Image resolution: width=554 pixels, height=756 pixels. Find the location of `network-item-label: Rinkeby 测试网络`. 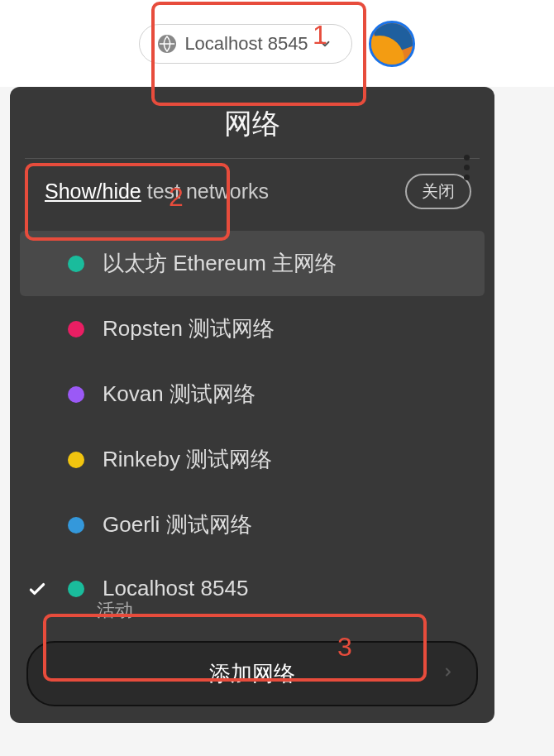

network-item-label: Rinkeby 测试网络 is located at coordinates (187, 460).